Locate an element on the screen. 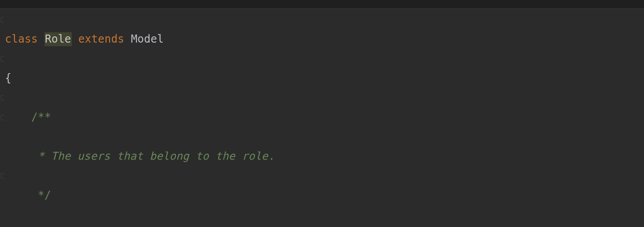 This screenshot has width=644, height=227. superclass-model: Model is located at coordinates (147, 39).